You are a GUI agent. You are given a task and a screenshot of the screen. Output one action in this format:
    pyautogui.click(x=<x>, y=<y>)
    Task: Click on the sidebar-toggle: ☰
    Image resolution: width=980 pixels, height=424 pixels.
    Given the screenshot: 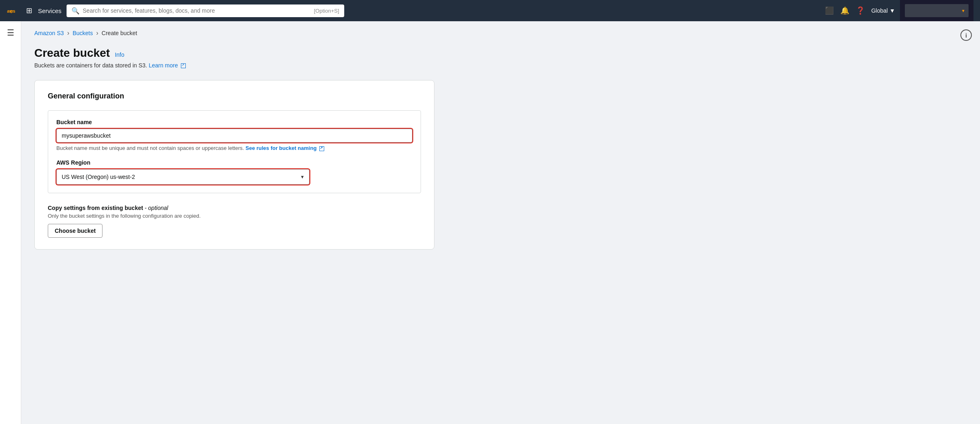 What is the action you would take?
    pyautogui.click(x=11, y=223)
    